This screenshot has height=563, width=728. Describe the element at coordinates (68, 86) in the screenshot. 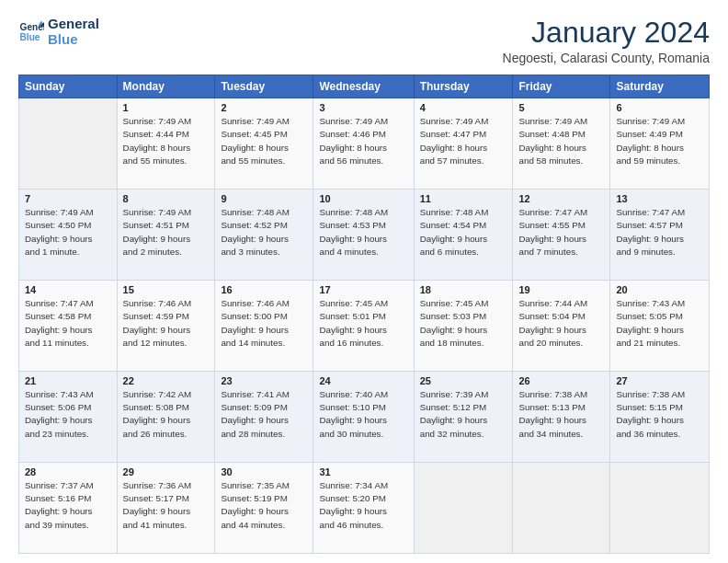

I see `calendar-header-cell: Sunday` at that location.